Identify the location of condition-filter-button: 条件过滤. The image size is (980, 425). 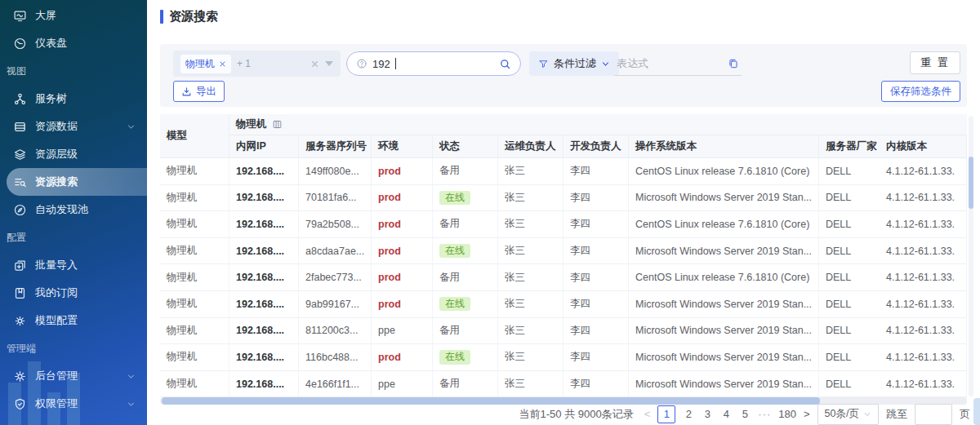
(574, 64).